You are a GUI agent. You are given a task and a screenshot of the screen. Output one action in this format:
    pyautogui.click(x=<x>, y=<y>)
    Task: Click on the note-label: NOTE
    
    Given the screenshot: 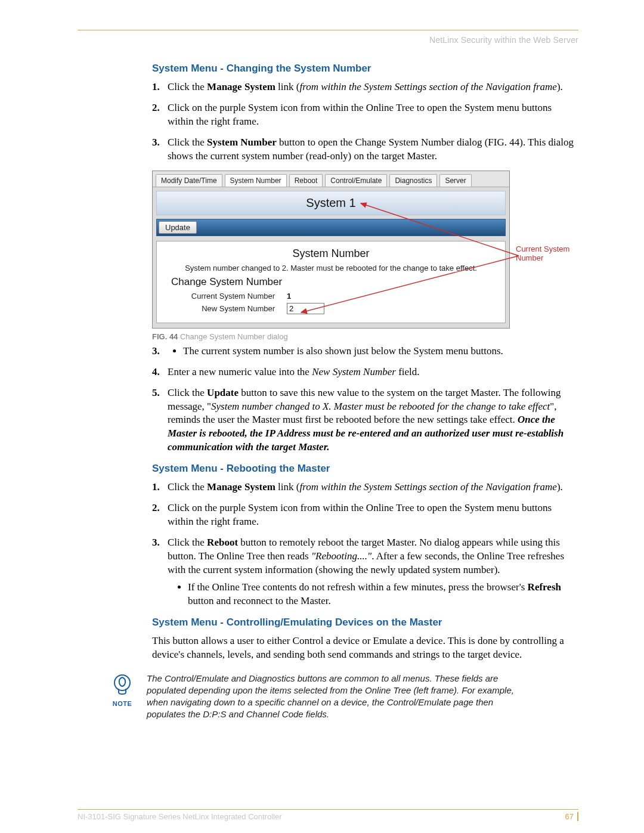 What is the action you would take?
    pyautogui.click(x=122, y=704)
    